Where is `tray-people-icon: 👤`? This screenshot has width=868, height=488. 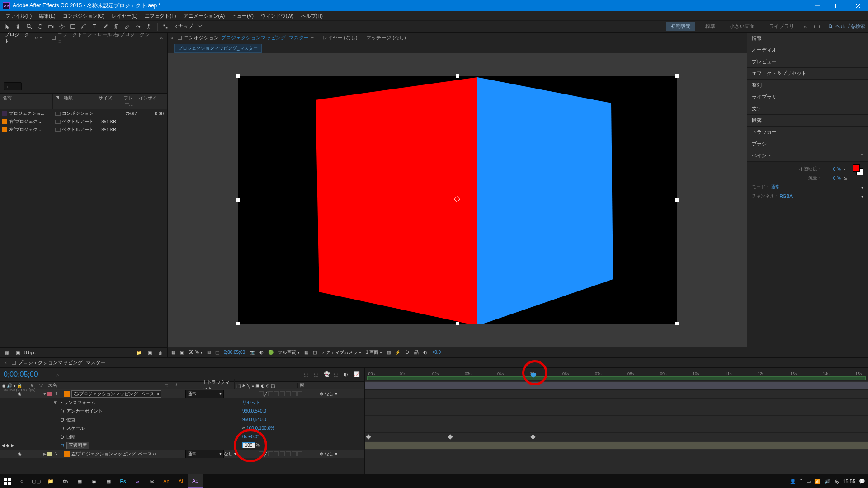
tray-people-icon: 👤 is located at coordinates (793, 482).